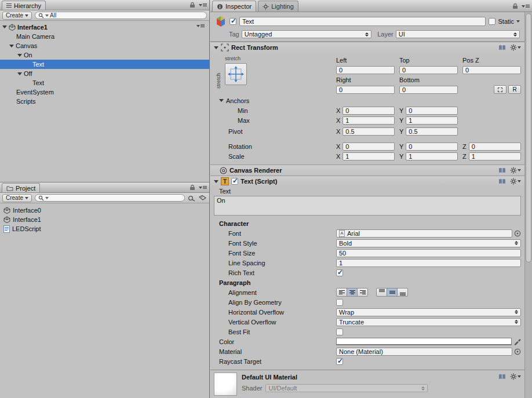 This screenshot has height=398, width=532. I want to click on anchor-min-y-field: 0, so click(432, 111).